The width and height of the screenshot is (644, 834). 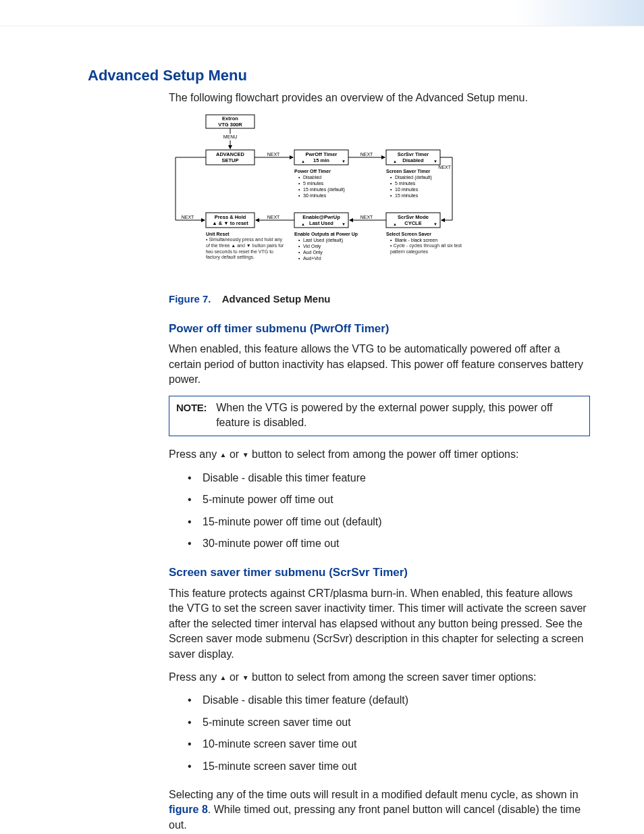 What do you see at coordinates (379, 416) in the screenshot?
I see `note-box: NOTE: When the VTG is powered by the ext…` at bounding box center [379, 416].